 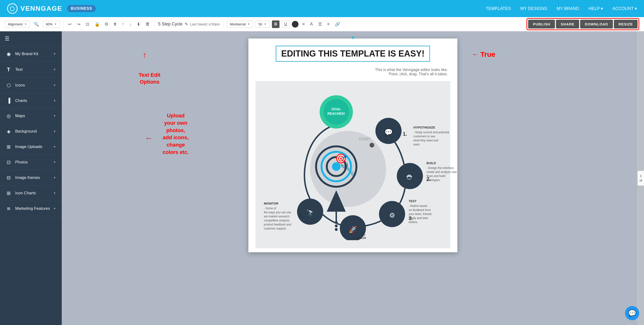 What do you see at coordinates (277, 221) in the screenshot?
I see `svg-text: competitive analysis,` at bounding box center [277, 221].